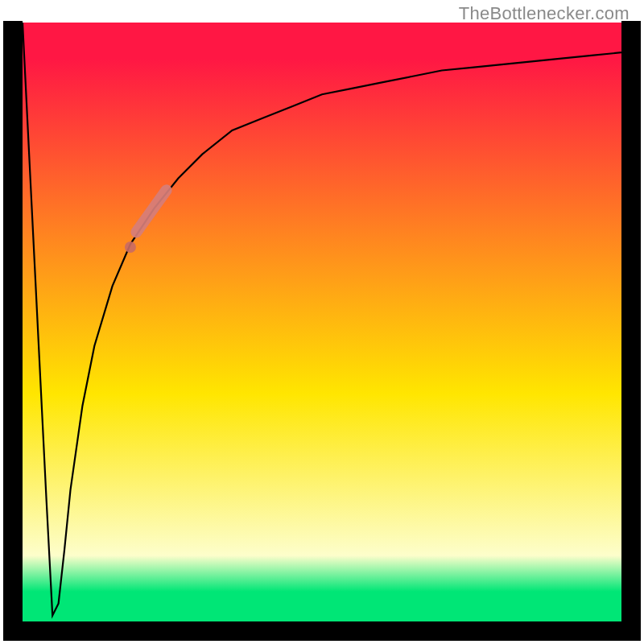 The image size is (644, 644). Describe the element at coordinates (322, 631) in the screenshot. I see `frame-bottom` at that location.